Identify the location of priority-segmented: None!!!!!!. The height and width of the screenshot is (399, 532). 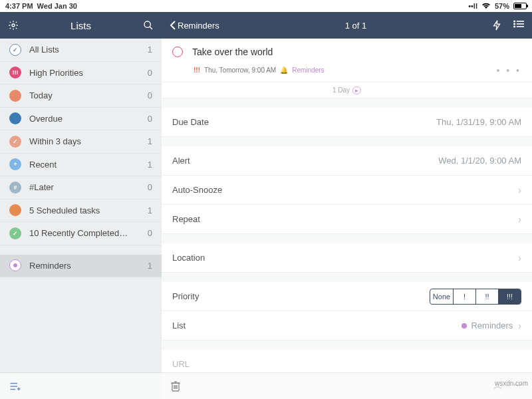
(475, 297).